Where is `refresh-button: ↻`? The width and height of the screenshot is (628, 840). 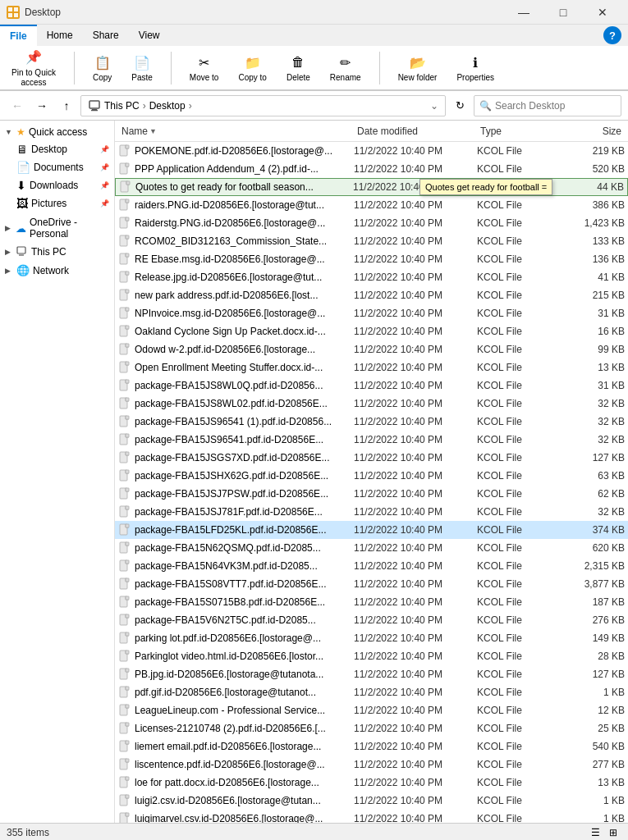
refresh-button: ↻ is located at coordinates (460, 106).